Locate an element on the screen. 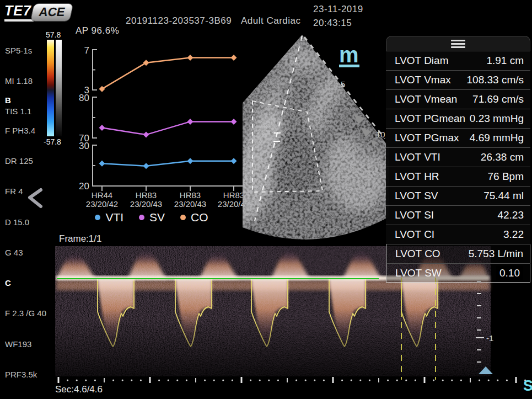  device-logo: TE7 ACE is located at coordinates (37, 12).